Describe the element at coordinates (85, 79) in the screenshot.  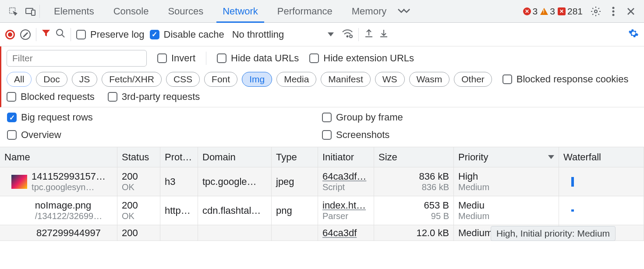
I see `chip-js: JS` at that location.